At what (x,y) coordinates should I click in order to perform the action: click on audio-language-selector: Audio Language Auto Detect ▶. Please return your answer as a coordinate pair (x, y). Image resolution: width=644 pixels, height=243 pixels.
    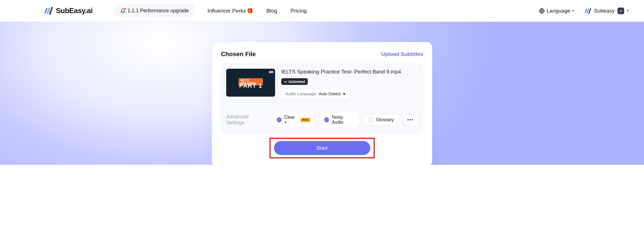
    Looking at the image, I should click on (316, 94).